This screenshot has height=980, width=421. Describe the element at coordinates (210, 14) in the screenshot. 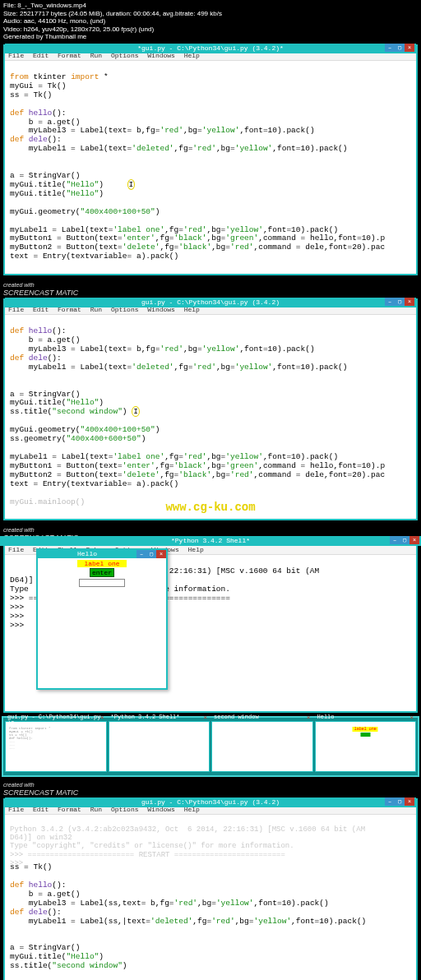

I see `media-size: Size: 25217717 bytes (24.05 MiB), durati…` at that location.